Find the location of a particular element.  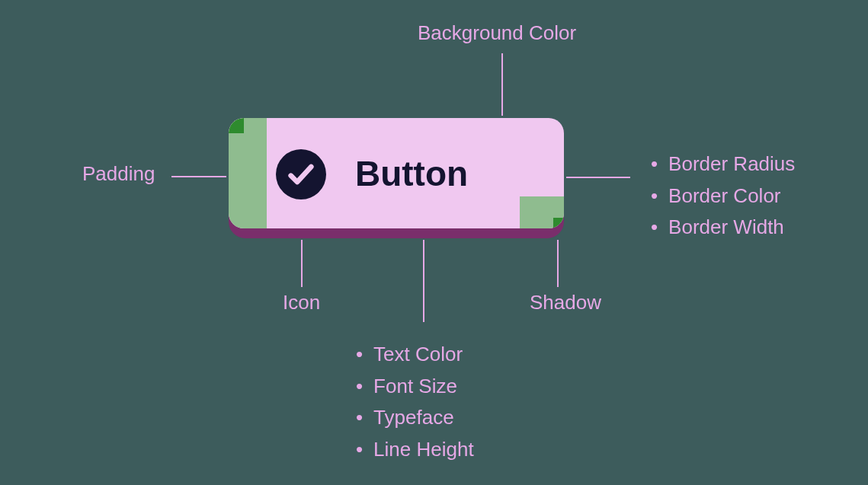

leader-line-shadow is located at coordinates (558, 263).